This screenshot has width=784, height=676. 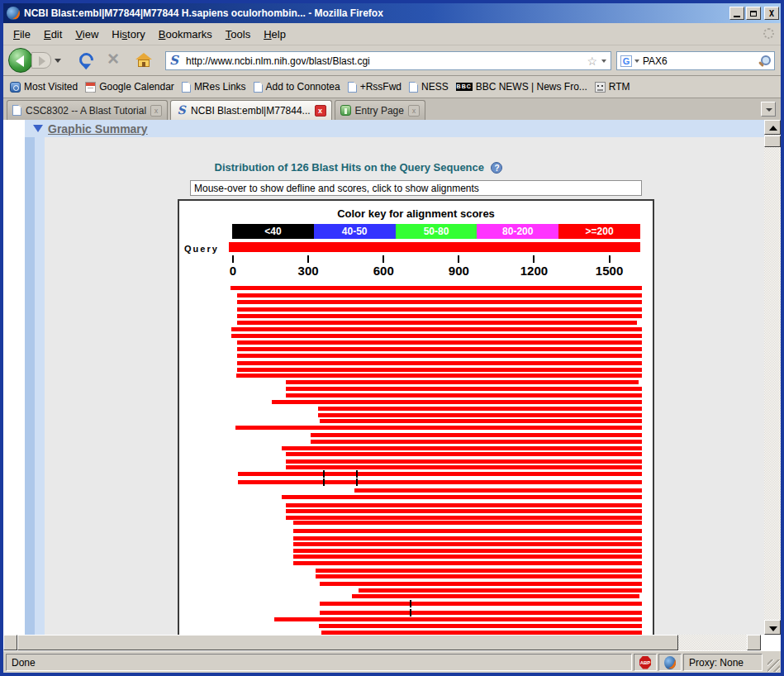 I want to click on search-icon, so click(x=764, y=61).